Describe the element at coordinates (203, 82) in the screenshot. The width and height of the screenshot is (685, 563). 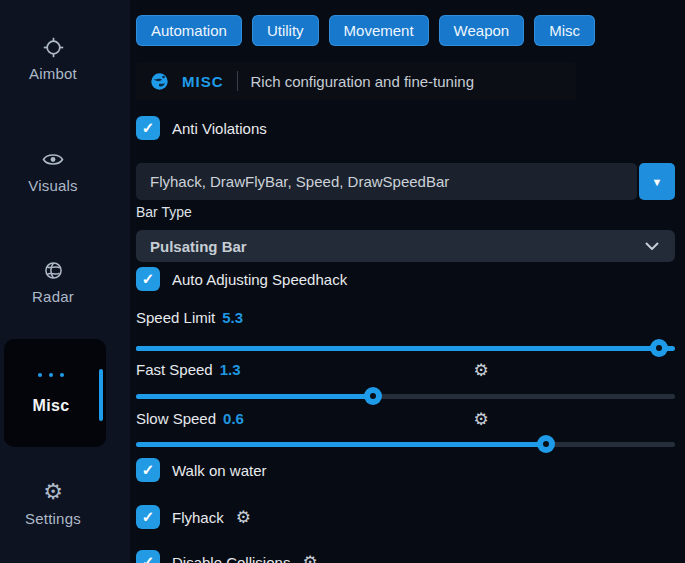
I see `section-title: MISC` at that location.